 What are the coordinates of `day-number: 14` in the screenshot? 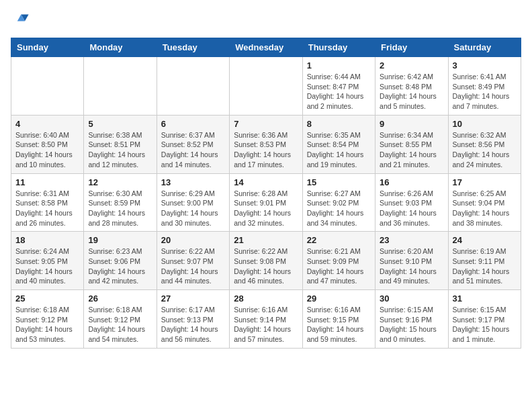 It's located at (266, 183).